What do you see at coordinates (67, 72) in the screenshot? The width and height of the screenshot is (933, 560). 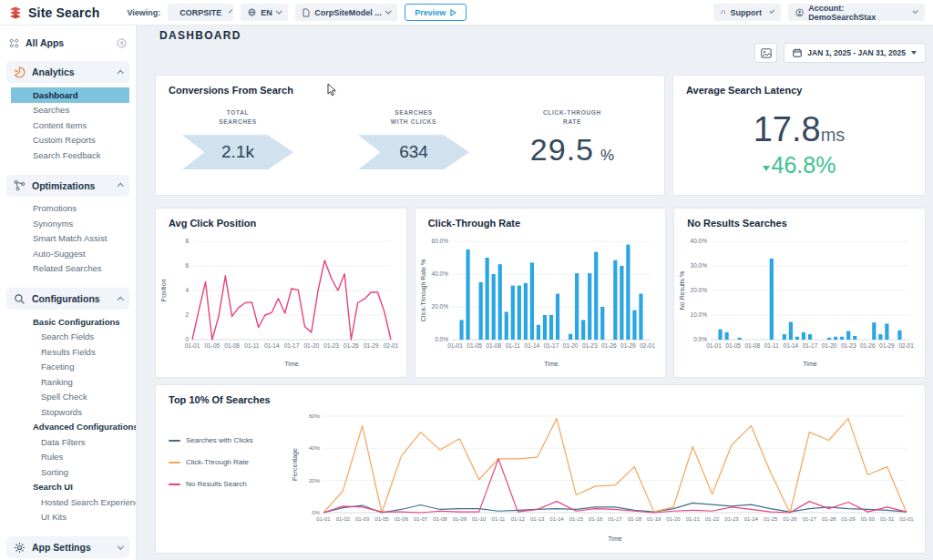 I see `nav-section-header-analytics: Analytics` at bounding box center [67, 72].